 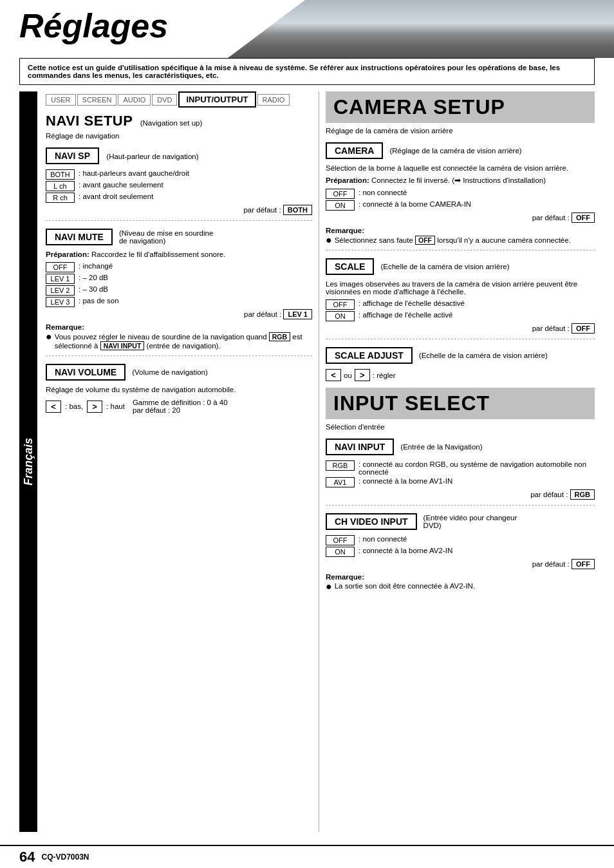 I want to click on tab-audio: AUDIO, so click(x=134, y=100).